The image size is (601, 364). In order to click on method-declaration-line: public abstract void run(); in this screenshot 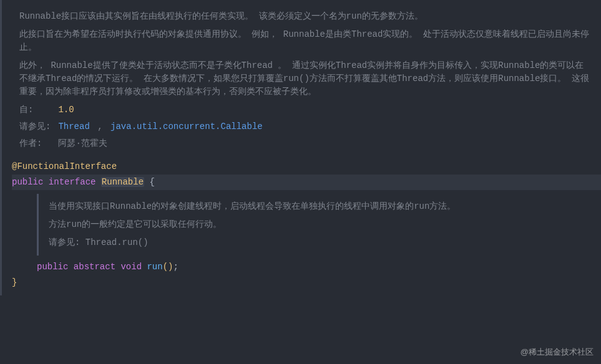, I will do `click(306, 267)`.